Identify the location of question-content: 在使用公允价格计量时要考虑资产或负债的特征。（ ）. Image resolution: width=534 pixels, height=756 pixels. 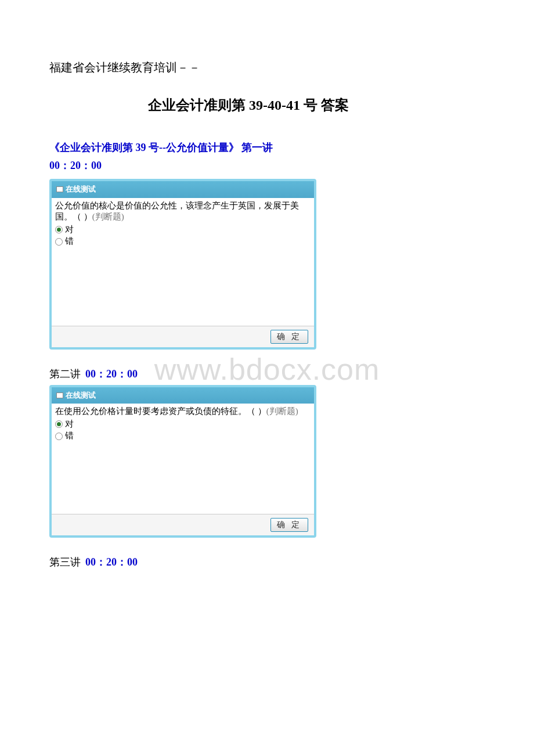
(161, 411).